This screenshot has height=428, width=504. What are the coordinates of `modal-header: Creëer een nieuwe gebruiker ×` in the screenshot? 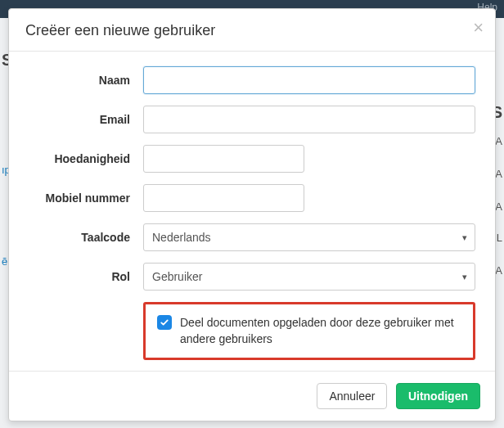 It's located at (252, 30).